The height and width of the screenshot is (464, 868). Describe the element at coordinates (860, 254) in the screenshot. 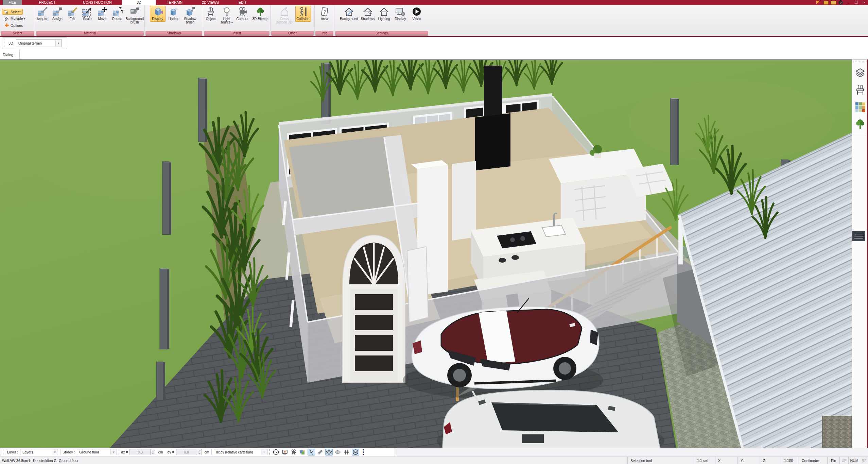

I see `catalog-sidebar` at that location.